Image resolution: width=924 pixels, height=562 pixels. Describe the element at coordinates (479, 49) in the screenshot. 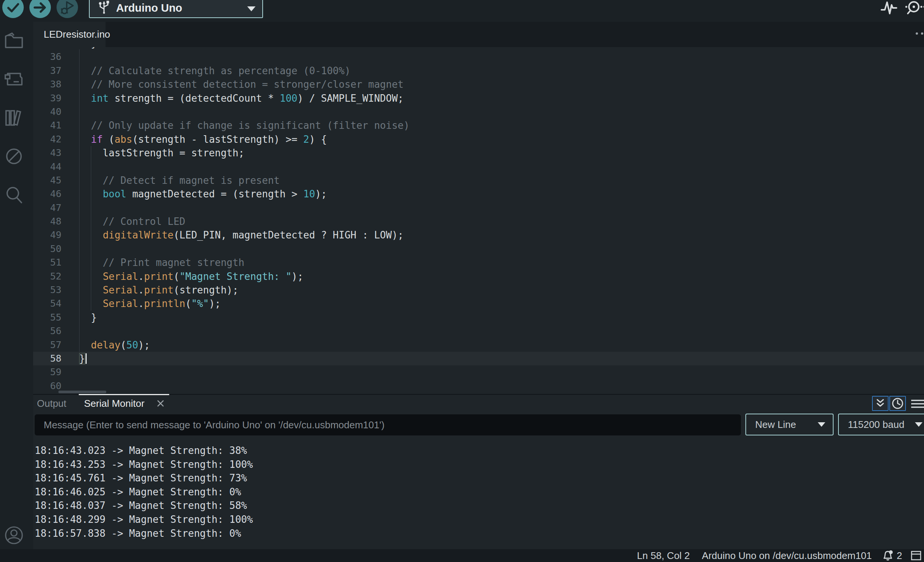

I see `code-line: 35 }` at that location.